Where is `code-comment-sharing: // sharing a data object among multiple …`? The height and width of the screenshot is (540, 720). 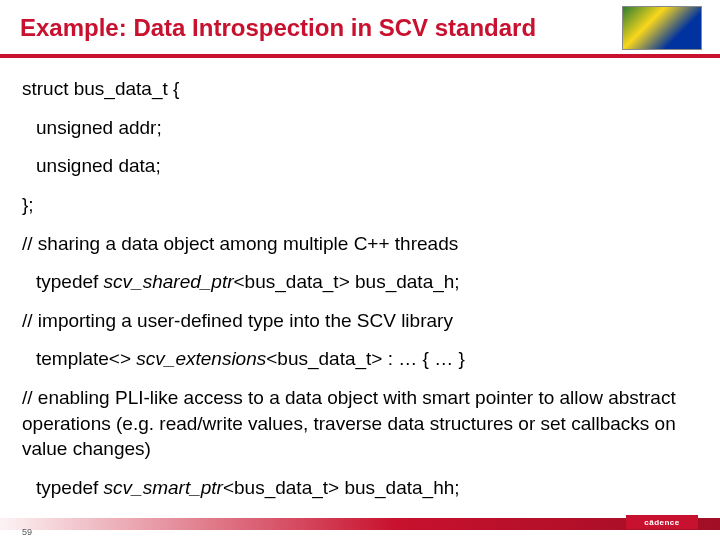
code-comment-sharing: // sharing a data object among multiple … is located at coordinates (360, 244).